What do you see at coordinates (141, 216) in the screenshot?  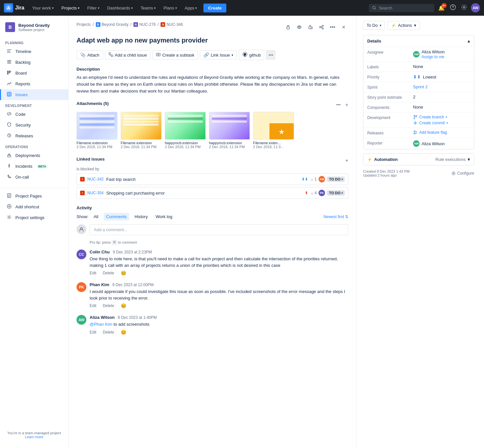 I see `filter-history: History` at bounding box center [141, 216].